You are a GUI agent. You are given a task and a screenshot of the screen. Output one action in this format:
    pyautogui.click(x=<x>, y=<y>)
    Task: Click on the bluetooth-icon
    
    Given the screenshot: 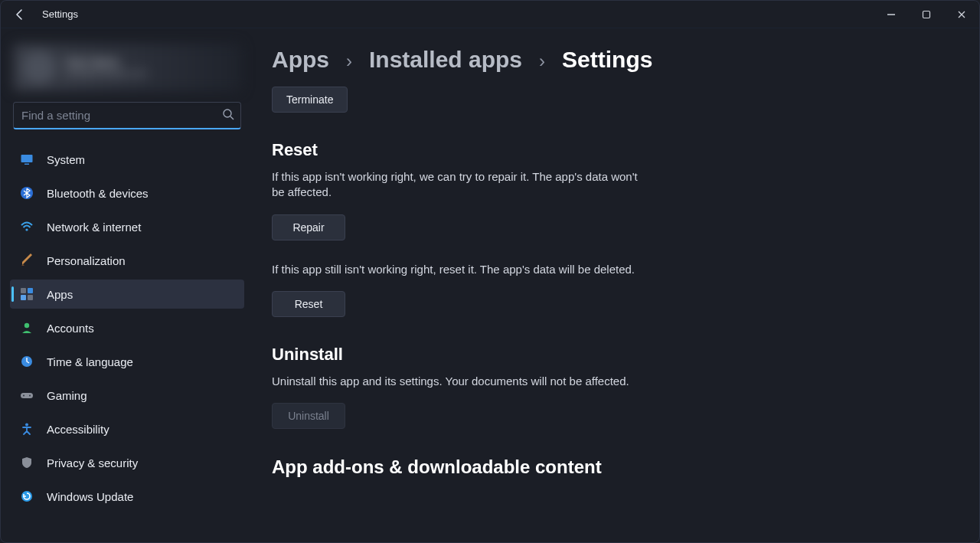 What is the action you would take?
    pyautogui.click(x=27, y=193)
    